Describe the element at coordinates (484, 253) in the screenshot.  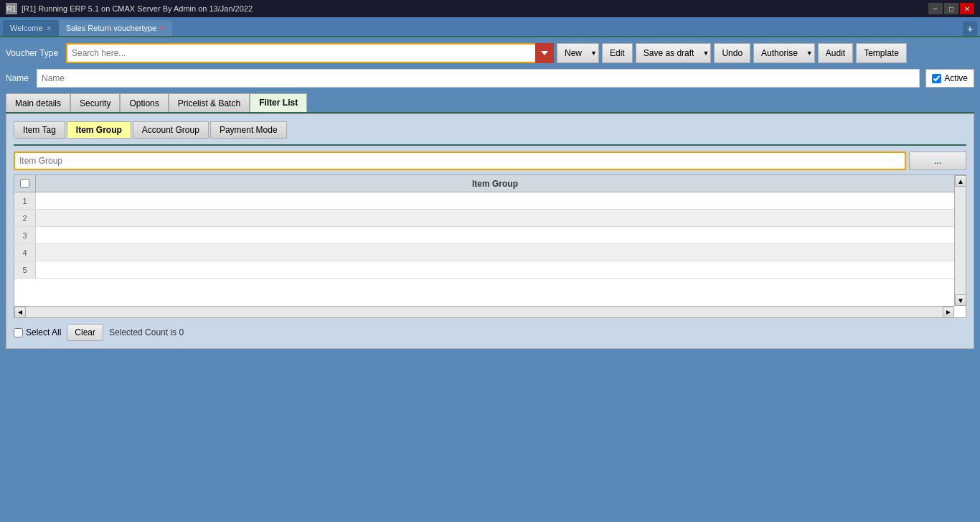
I see `table-row: 4` at that location.